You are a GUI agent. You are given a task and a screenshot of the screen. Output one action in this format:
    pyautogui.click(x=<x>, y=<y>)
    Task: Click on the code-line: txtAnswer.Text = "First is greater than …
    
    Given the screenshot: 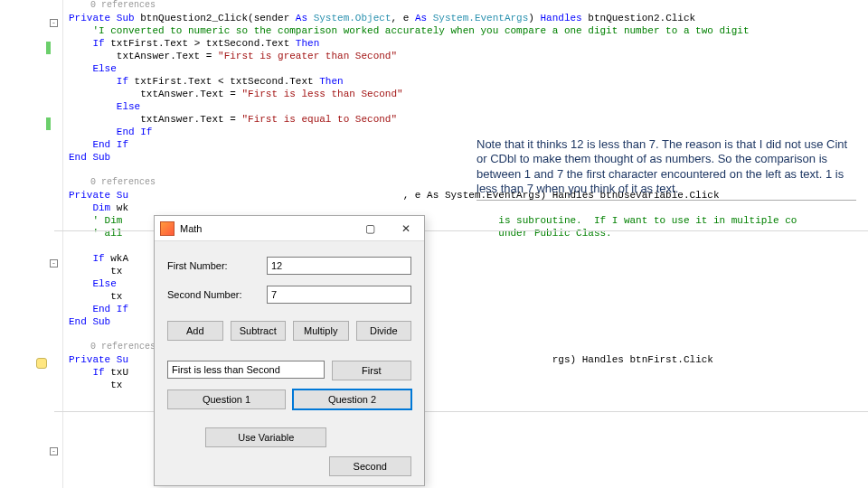 What is the action you would take?
    pyautogui.click(x=468, y=57)
    